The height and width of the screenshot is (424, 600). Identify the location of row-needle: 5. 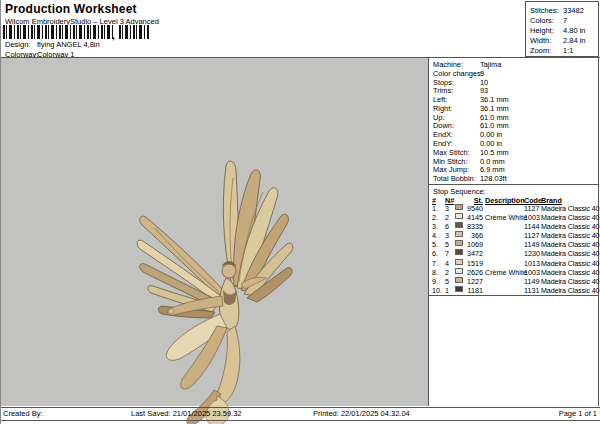
(447, 244).